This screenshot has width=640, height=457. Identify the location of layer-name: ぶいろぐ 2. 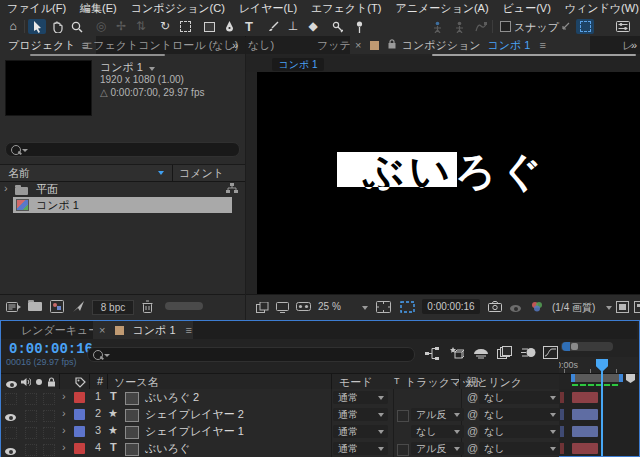
(172, 398).